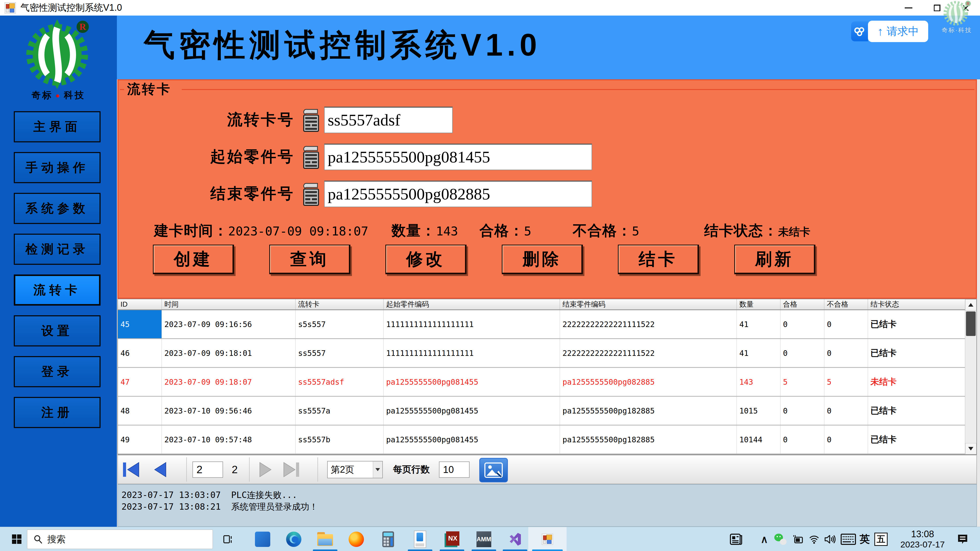 The height and width of the screenshot is (551, 980). What do you see at coordinates (325, 539) in the screenshot?
I see `taskbar-app-explorer` at bounding box center [325, 539].